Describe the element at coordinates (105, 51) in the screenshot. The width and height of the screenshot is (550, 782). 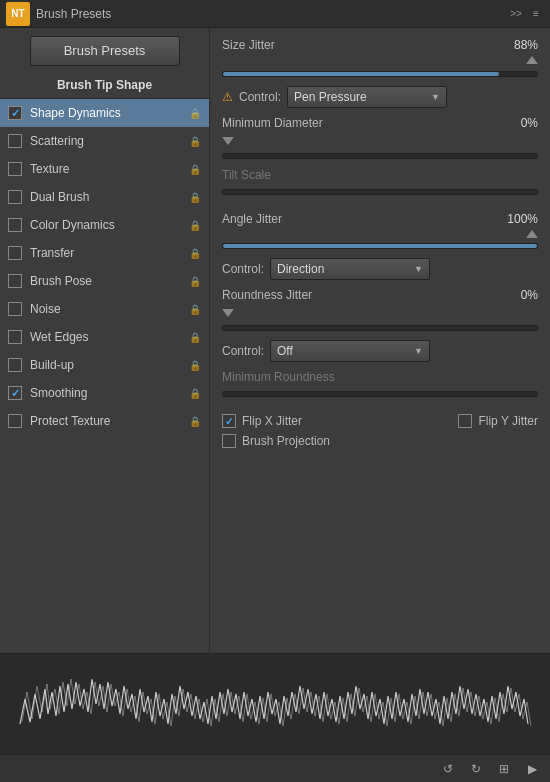
I see `brush-presets-button: Brush Presets` at that location.